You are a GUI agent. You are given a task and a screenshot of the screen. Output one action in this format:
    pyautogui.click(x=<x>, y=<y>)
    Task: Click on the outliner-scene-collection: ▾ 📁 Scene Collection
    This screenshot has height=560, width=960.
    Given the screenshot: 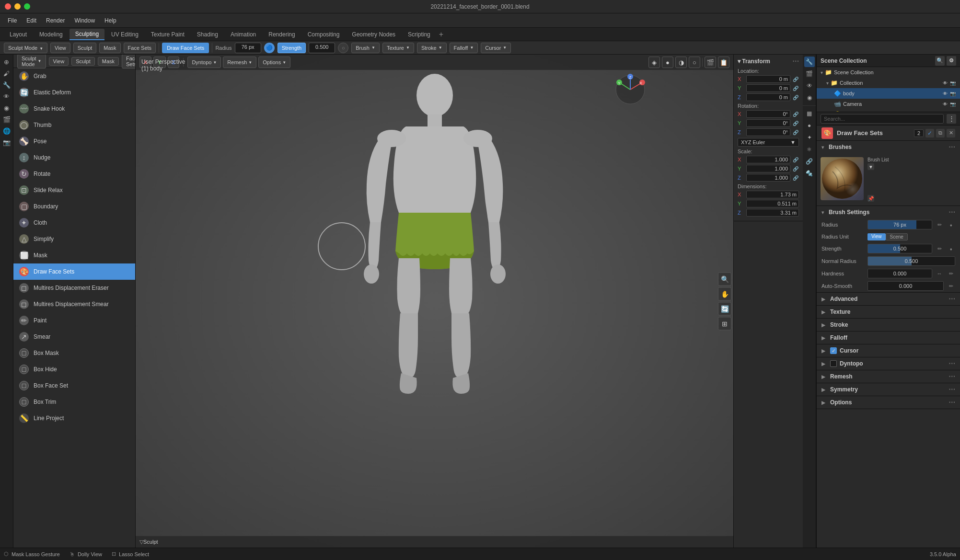 What is the action you would take?
    pyautogui.click(x=889, y=72)
    